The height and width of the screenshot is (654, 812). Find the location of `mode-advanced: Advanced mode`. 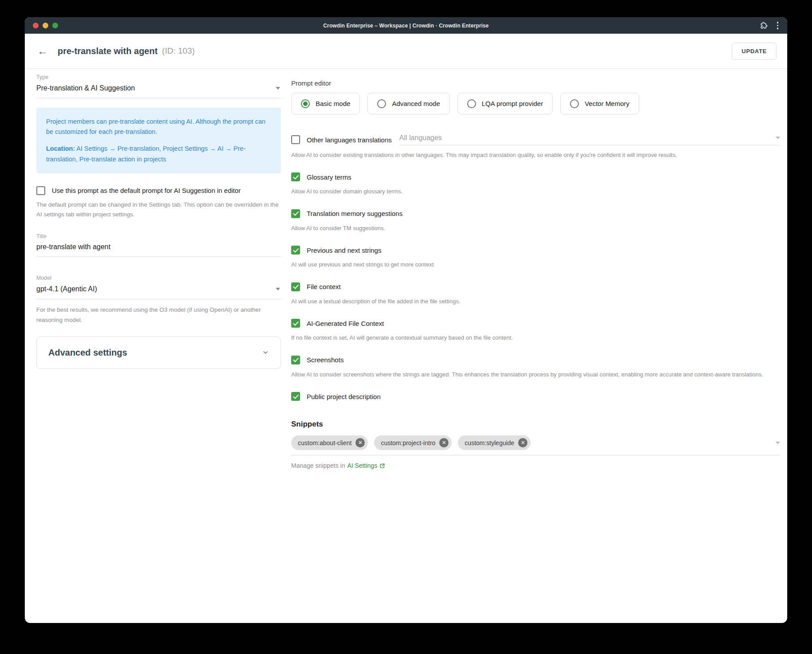

mode-advanced: Advanced mode is located at coordinates (409, 104).